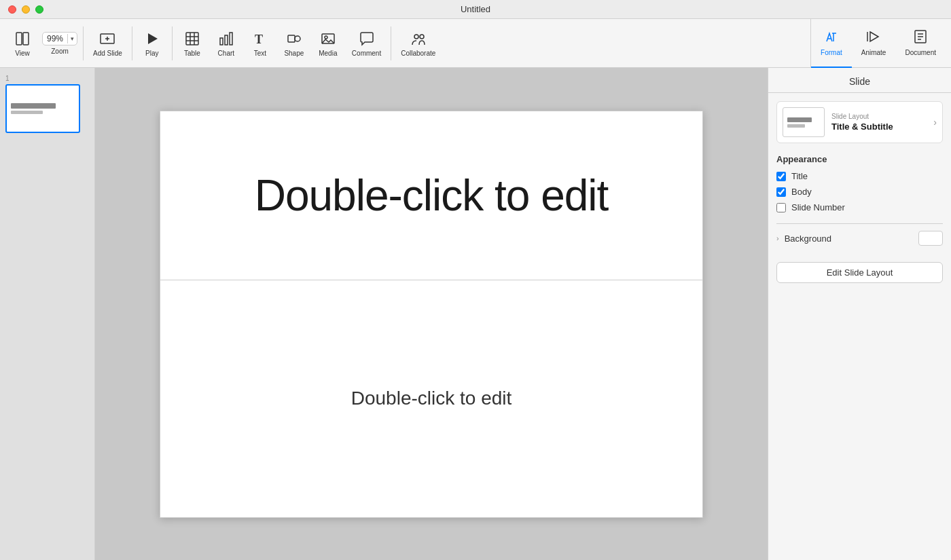 This screenshot has height=560, width=951. Describe the element at coordinates (796, 126) in the screenshot. I see `layout-thumb-sub-line` at that location.